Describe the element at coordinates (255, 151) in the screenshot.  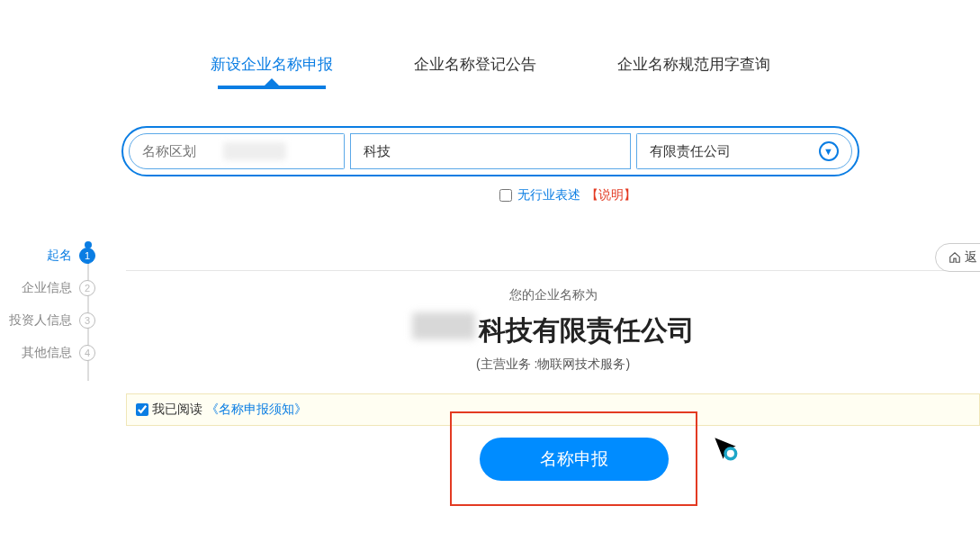
I see `region-value-redacted` at that location.